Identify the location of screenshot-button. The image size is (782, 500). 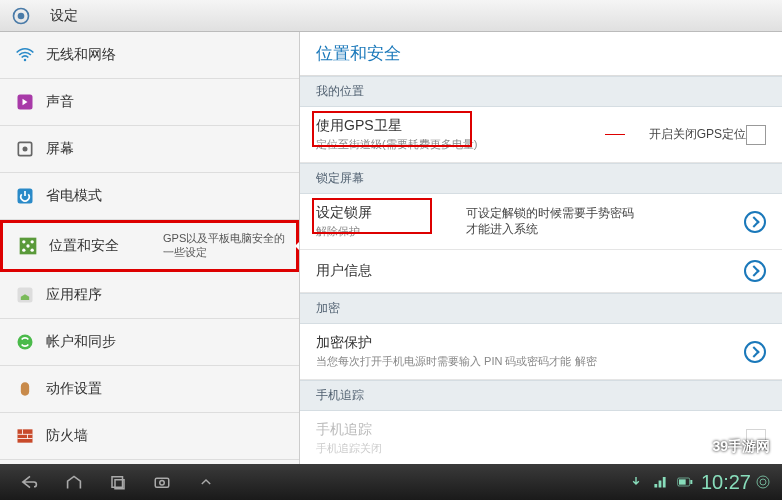
(162, 482).